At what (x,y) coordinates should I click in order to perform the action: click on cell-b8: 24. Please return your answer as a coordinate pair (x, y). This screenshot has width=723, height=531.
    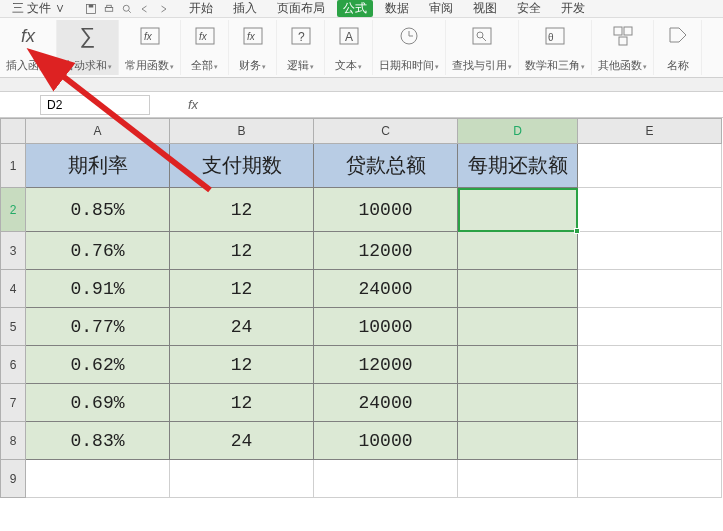
    Looking at the image, I should click on (242, 441).